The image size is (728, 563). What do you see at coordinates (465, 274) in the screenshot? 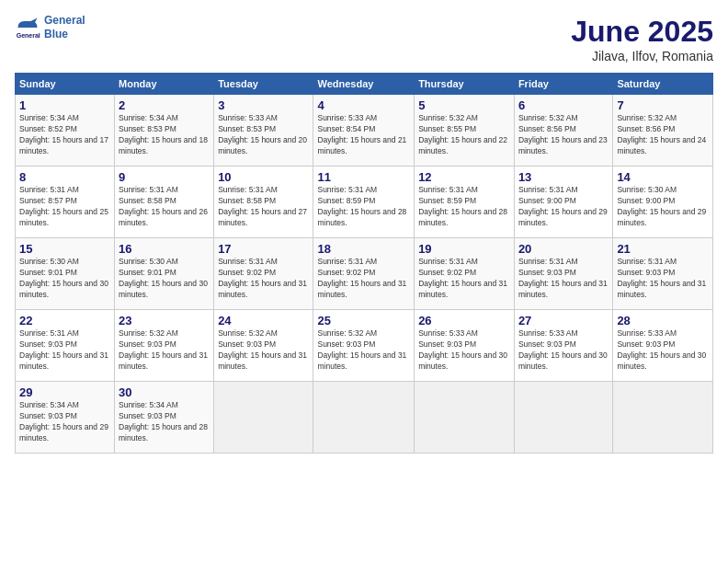
I see `day-cell-19: 19 Sunrise: 5:31 AMSunset: 9:02 PMDaylig…` at bounding box center [465, 274].